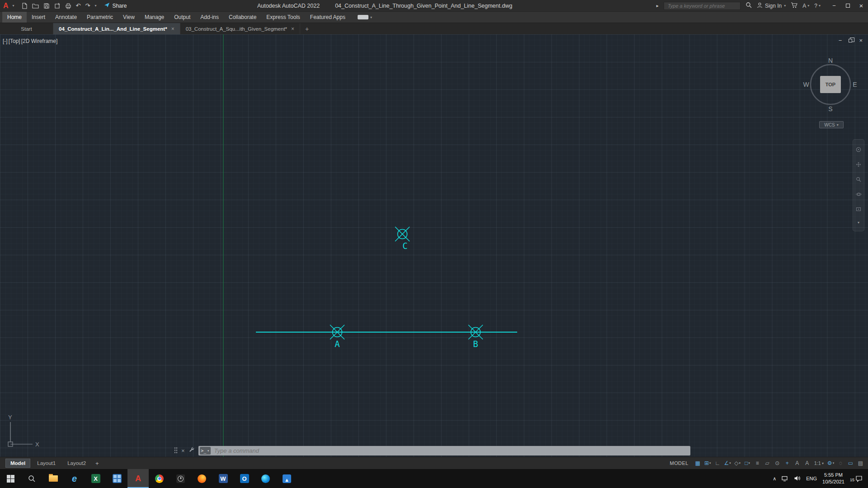 The image size is (868, 488). I want to click on volume-icon, so click(797, 479).